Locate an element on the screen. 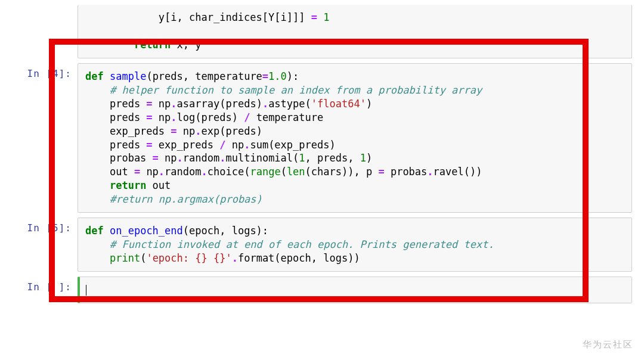  text-cursor-icon is located at coordinates (86, 290).